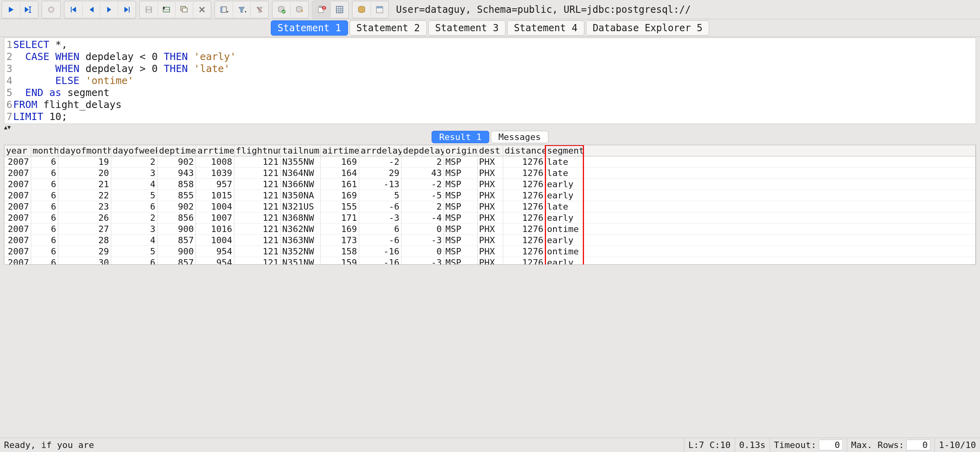  I want to click on column-header-tailnum: tailnum, so click(300, 151).